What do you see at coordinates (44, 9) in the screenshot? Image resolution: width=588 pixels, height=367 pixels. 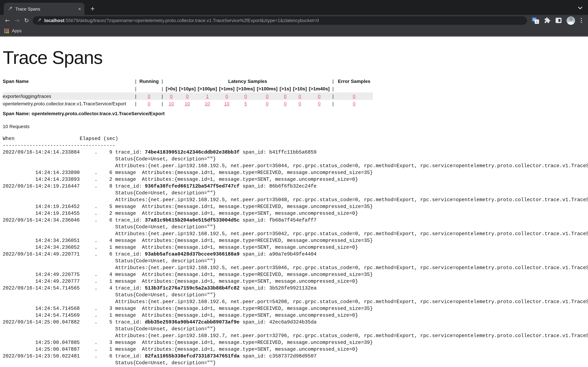 I see `tab-trace-spans: Trace Spans ×` at bounding box center [44, 9].